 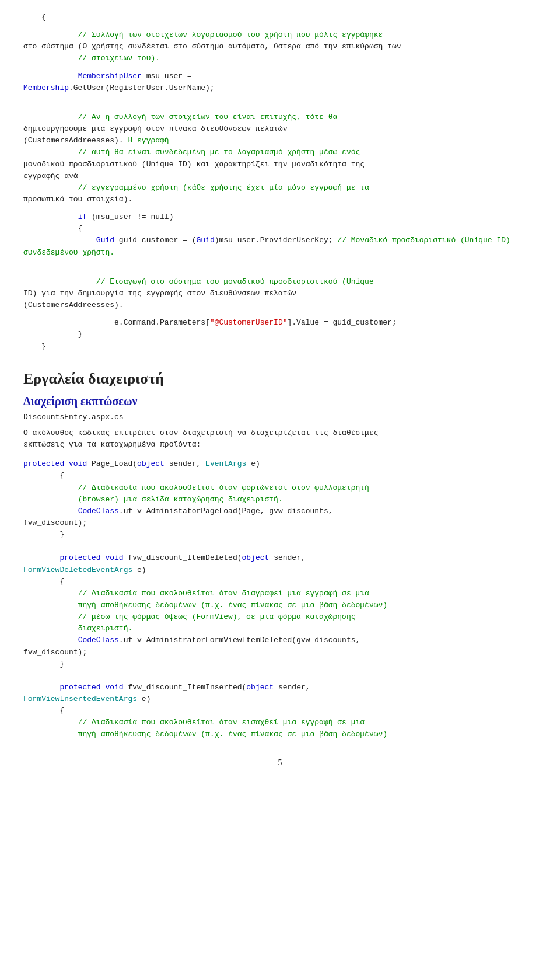 I want to click on code-ecommand: e.Command.Parameters["@CustomerUserID"].…, so click(x=280, y=334).